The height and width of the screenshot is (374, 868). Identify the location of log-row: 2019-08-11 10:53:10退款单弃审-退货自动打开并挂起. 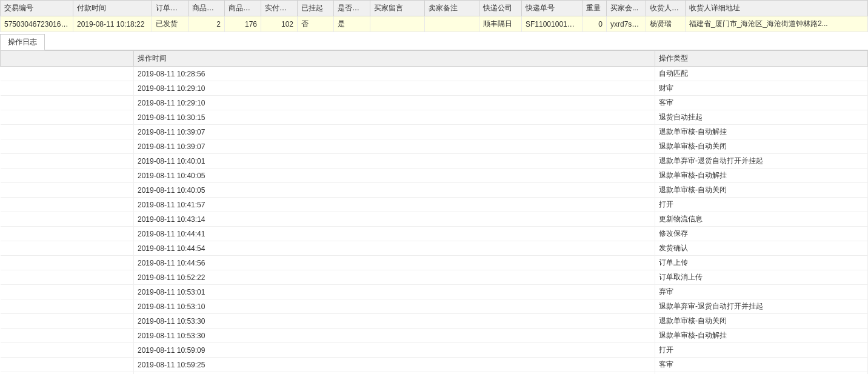
(434, 307).